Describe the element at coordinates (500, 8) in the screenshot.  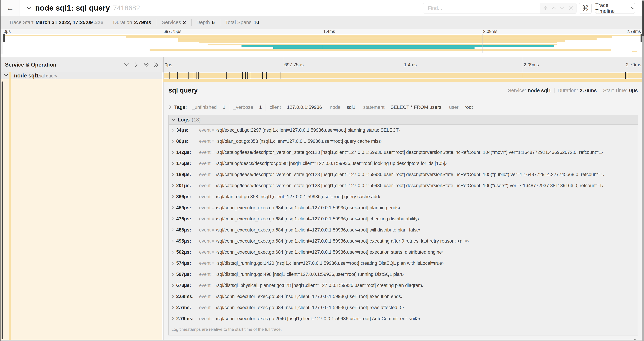
I see `find-group` at that location.